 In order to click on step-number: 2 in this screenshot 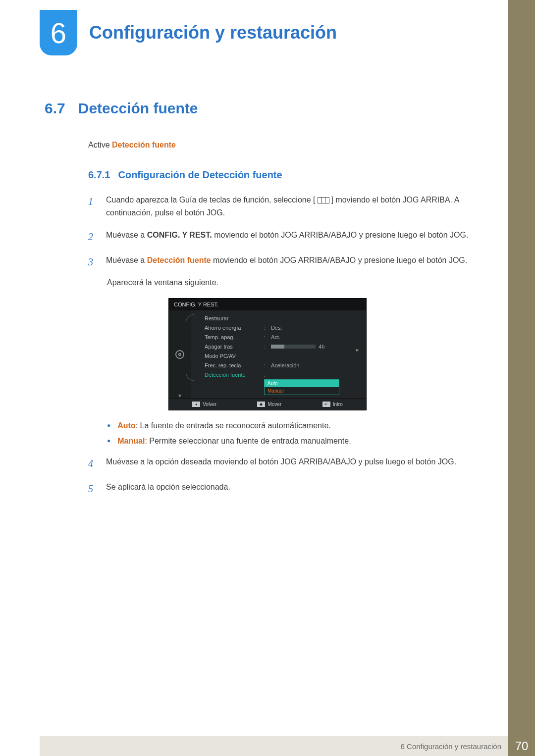, I will do `click(93, 237)`.